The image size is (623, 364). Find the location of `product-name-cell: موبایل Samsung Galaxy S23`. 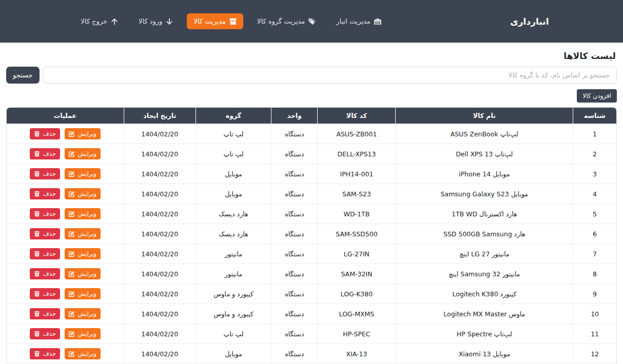

product-name-cell: موبایل Samsung Galaxy S23 is located at coordinates (484, 194).